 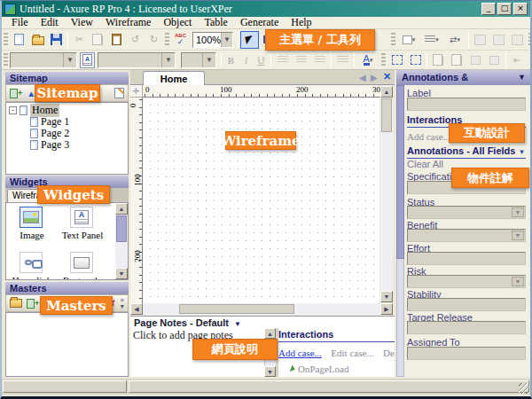 I want to click on font-dropdown-arrow: ▼, so click(x=69, y=60).